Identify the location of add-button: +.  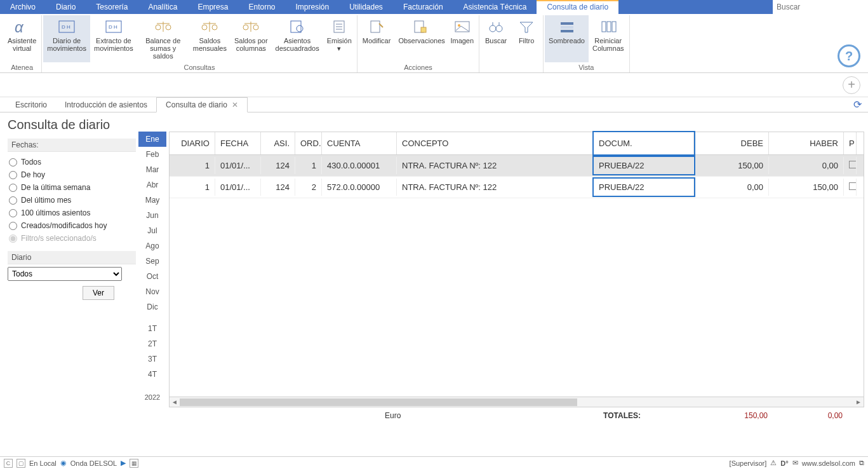
(851, 85).